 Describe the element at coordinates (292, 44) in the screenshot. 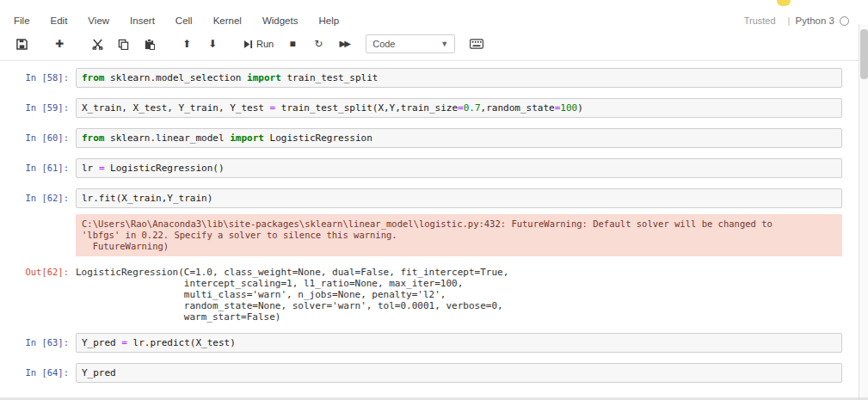

I see `stop-button: ■` at that location.